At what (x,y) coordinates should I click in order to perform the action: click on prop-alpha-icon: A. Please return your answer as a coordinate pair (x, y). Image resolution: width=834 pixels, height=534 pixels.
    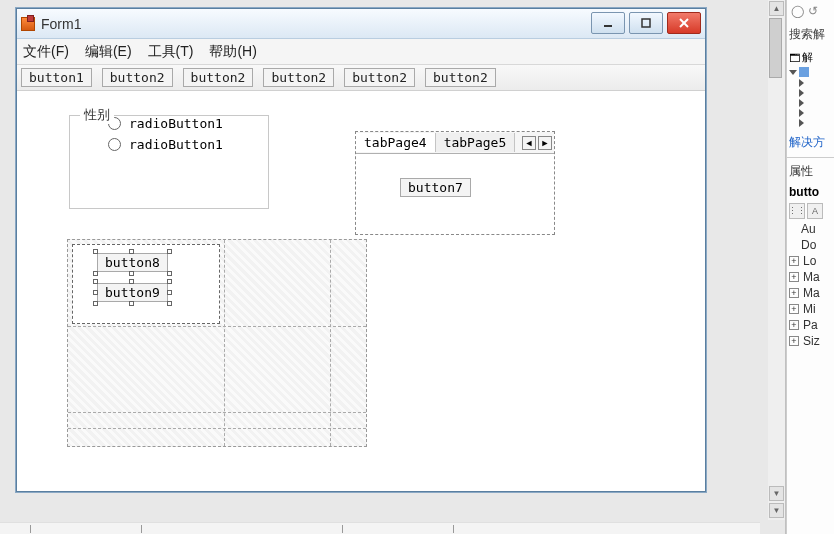
    Looking at the image, I should click on (815, 211).